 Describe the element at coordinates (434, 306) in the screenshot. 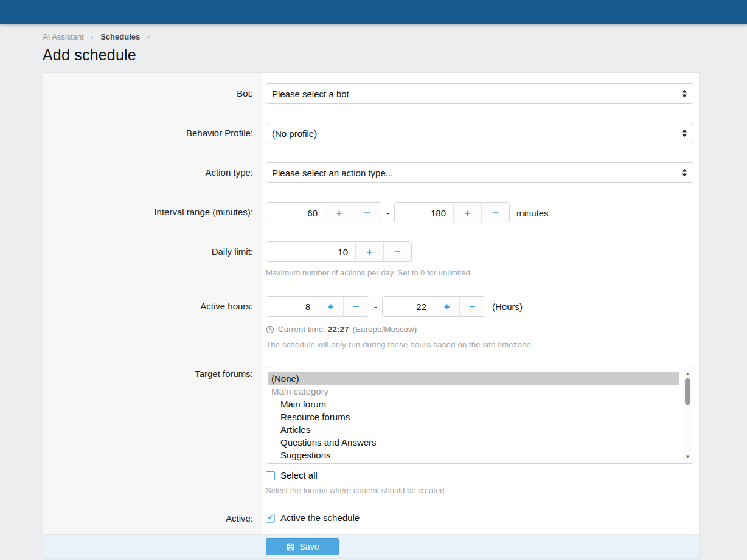

I see `hours-end-stepper: + −` at that location.